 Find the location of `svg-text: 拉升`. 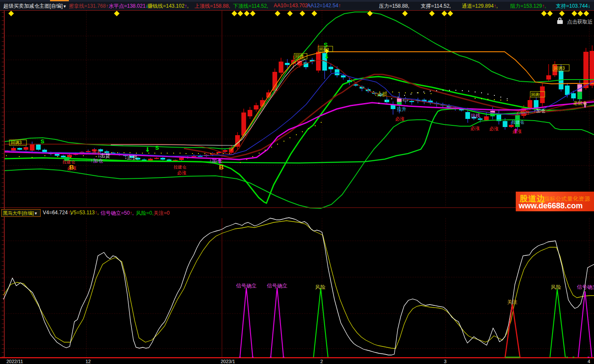

svg-text: 拉升 is located at coordinates (402, 109).